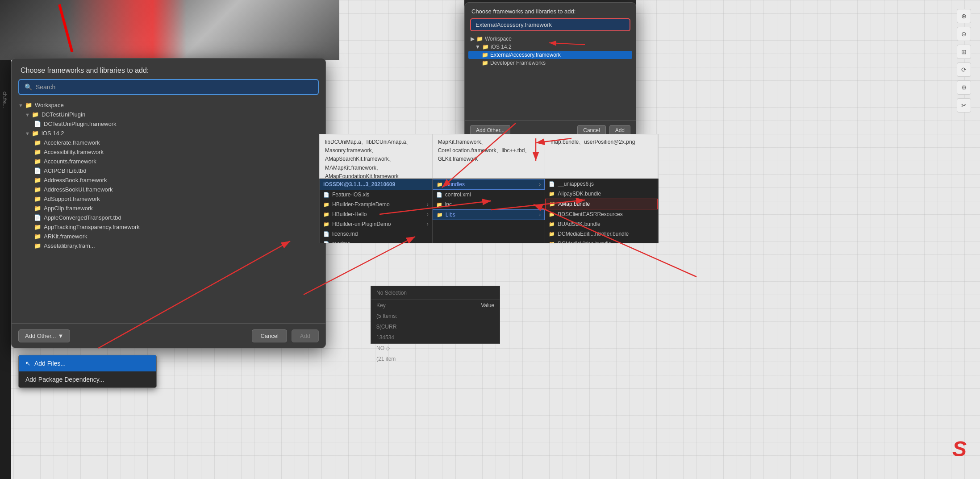  Describe the element at coordinates (489, 211) in the screenshot. I see `file-browser: iOSSDK@3.1.1...3_20210609 📄Feature-iOS.x…` at that location.